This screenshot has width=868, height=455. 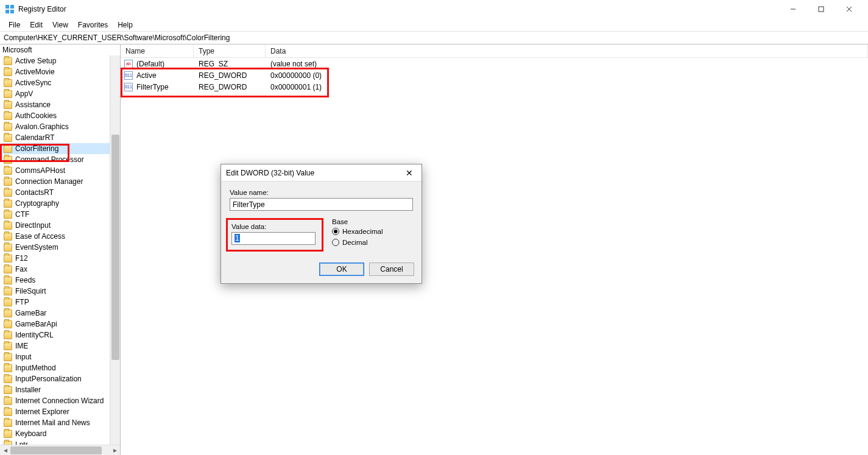 I want to click on menu-view: View, so click(x=60, y=25).